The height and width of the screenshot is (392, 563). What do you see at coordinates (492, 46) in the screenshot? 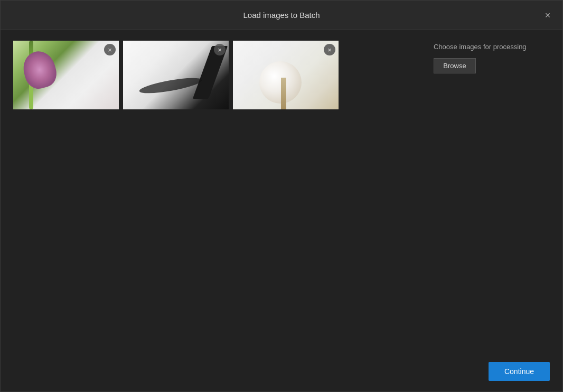
I see `choose-images-label: Choose images for processing` at bounding box center [492, 46].